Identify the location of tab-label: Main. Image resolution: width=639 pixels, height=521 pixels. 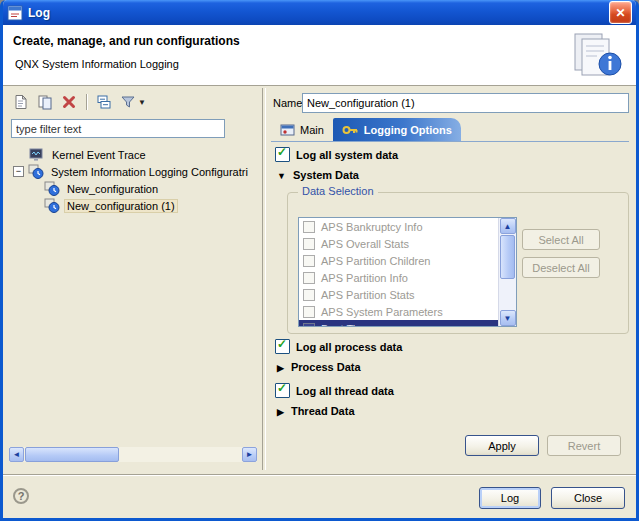
(312, 130).